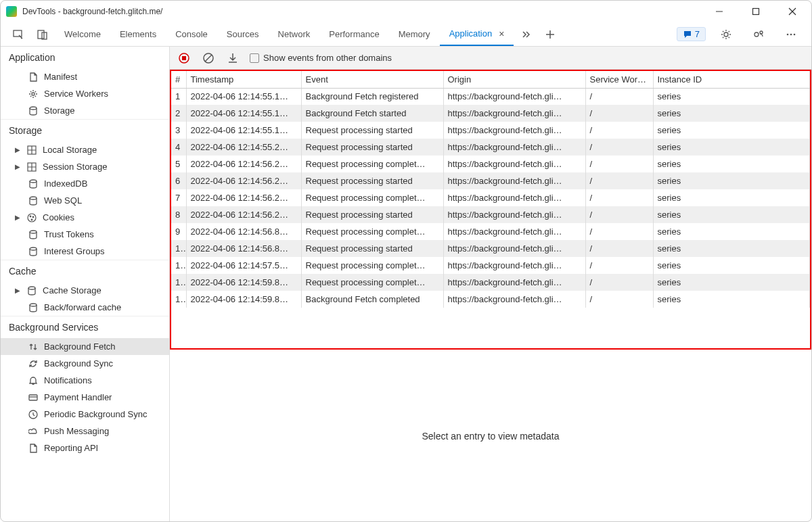 This screenshot has height=522, width=812. What do you see at coordinates (294, 34) in the screenshot?
I see `tab-network: Network` at bounding box center [294, 34].